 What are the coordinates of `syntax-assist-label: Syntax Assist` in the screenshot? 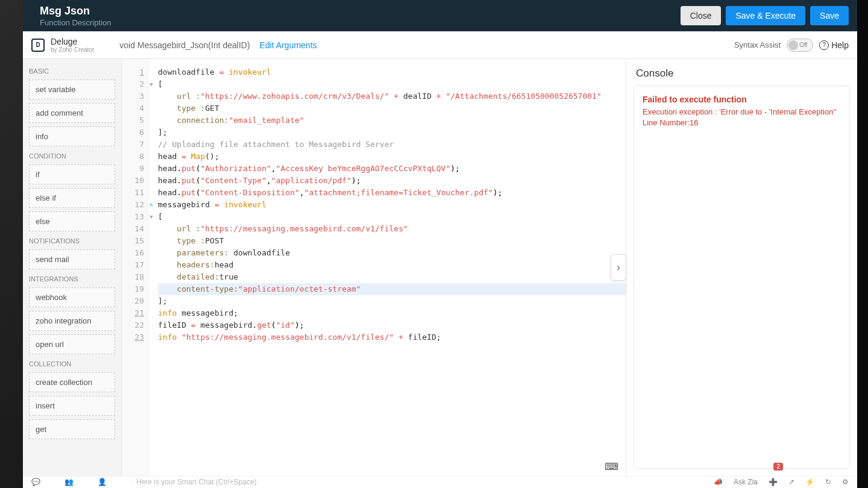 It's located at (757, 45).